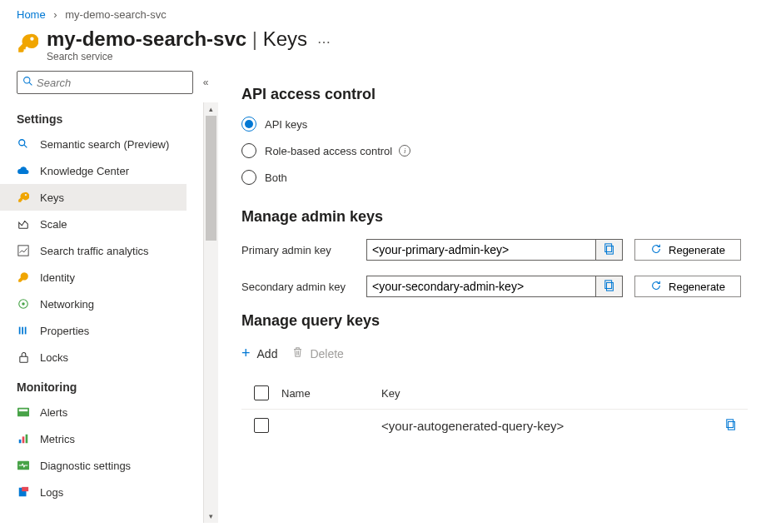 This screenshot has height=532, width=771. What do you see at coordinates (23, 357) in the screenshot?
I see `lock-icon` at bounding box center [23, 357].